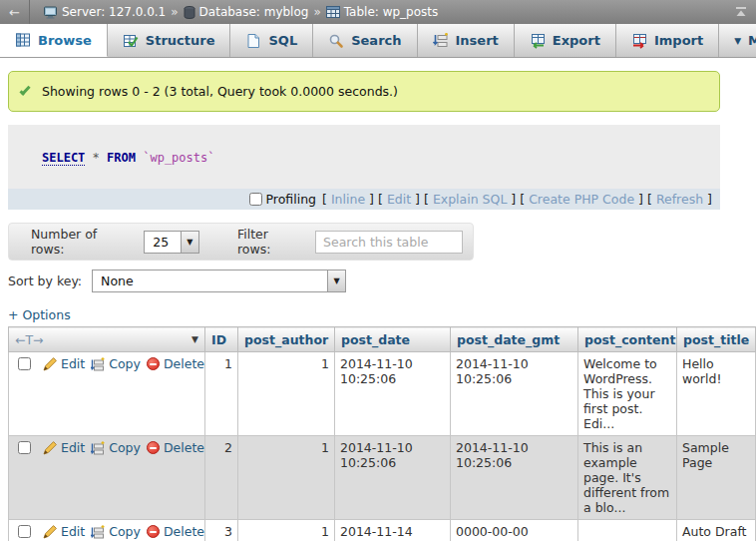 The height and width of the screenshot is (541, 756). I want to click on cell-id: 1, so click(221, 394).